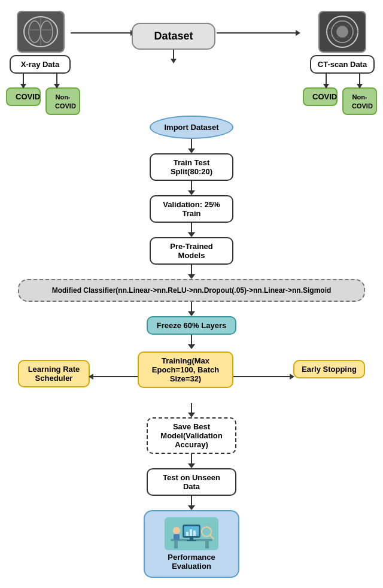 This screenshot has width=383, height=588. Describe the element at coordinates (192, 127) in the screenshot. I see `import-dataset: Import Dataset` at that location.